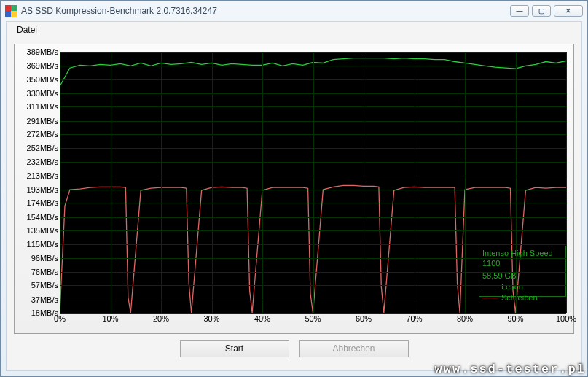 This screenshot has height=377, width=588. What do you see at coordinates (490, 298) in the screenshot?
I see `legend-write-line` at bounding box center [490, 298].